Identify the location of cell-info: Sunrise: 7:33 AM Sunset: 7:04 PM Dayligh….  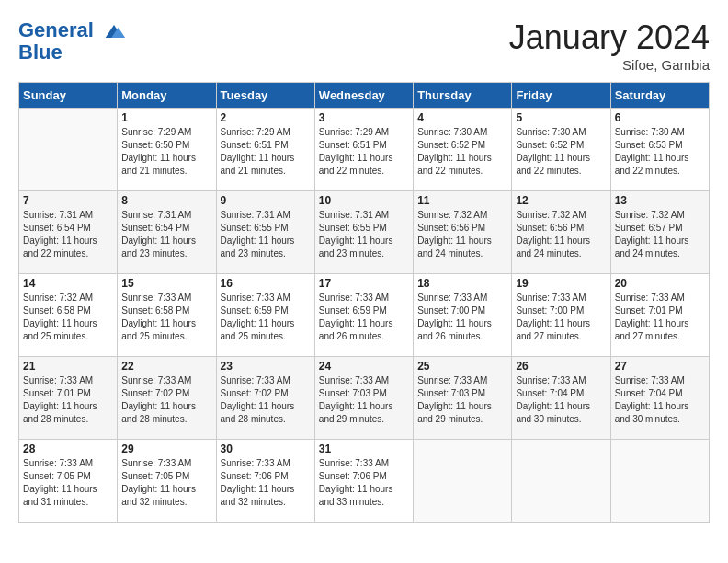
(660, 400).